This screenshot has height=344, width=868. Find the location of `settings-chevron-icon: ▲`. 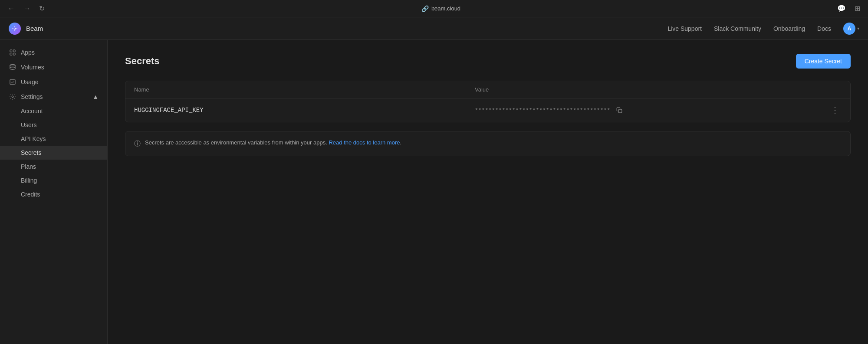

settings-chevron-icon: ▲ is located at coordinates (95, 97).